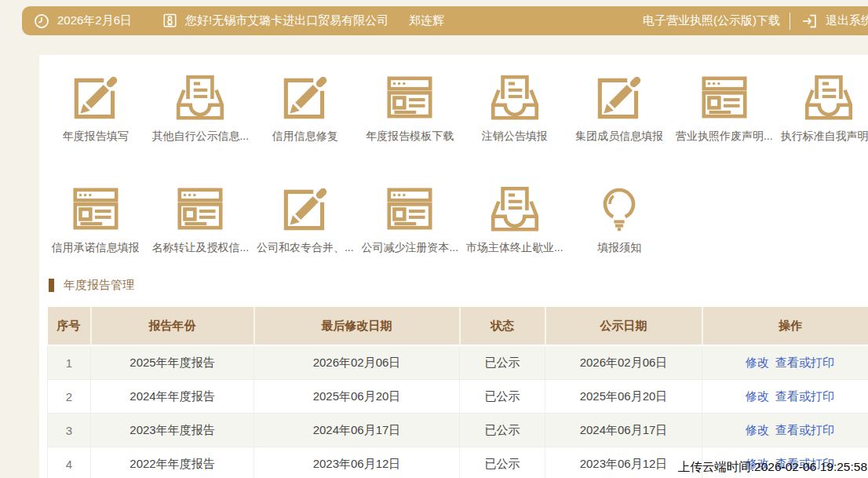 This screenshot has height=478, width=868. What do you see at coordinates (305, 217) in the screenshot?
I see `shortcut-item: 公司和农专合并、...` at bounding box center [305, 217].